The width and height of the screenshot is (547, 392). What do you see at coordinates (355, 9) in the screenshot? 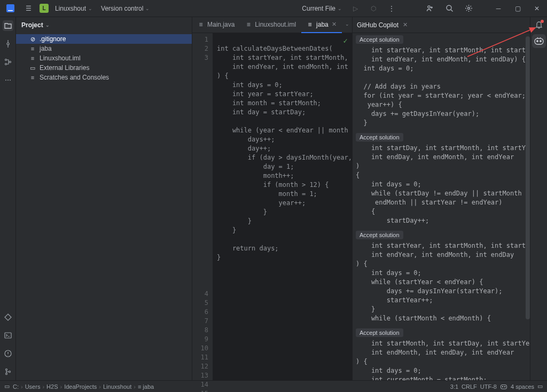
I see `run-button: ▷` at bounding box center [355, 9].